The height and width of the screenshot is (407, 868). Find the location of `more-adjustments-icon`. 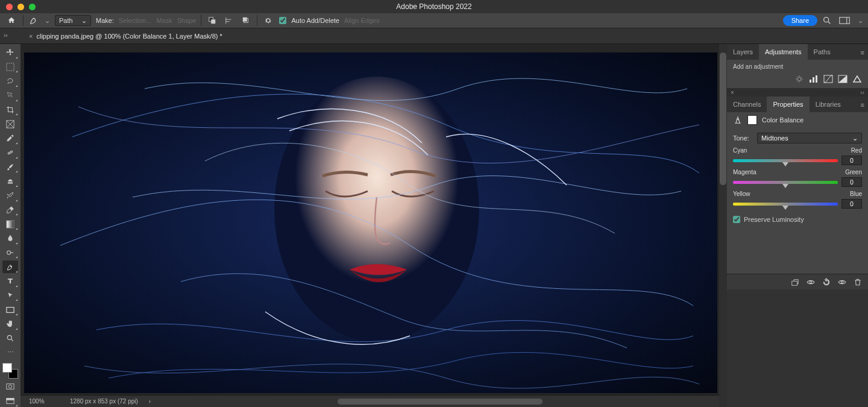

more-adjustments-icon is located at coordinates (857, 79).